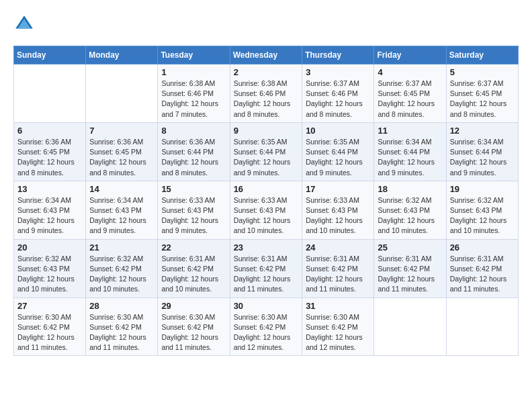  Describe the element at coordinates (266, 55) in the screenshot. I see `weekday-header-wednesday: Wednesday` at that location.